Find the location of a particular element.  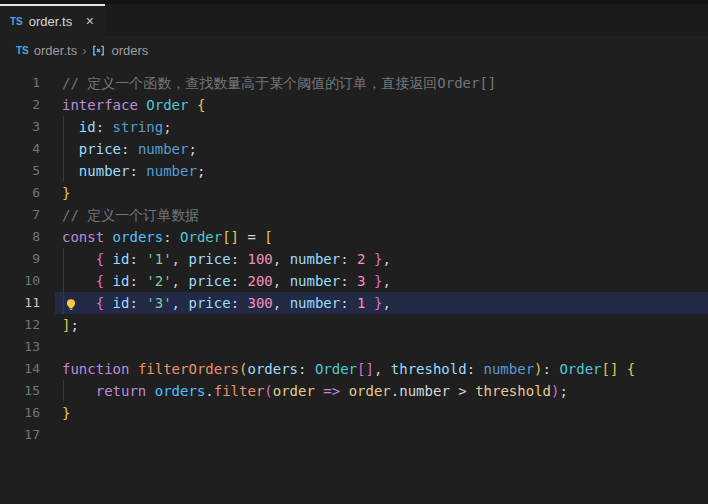

code-line: 6} is located at coordinates (354, 193).